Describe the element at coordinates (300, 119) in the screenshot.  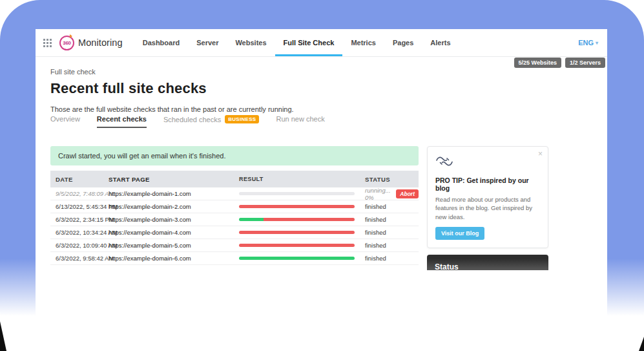
I see `tab-label: Run new check` at that location.